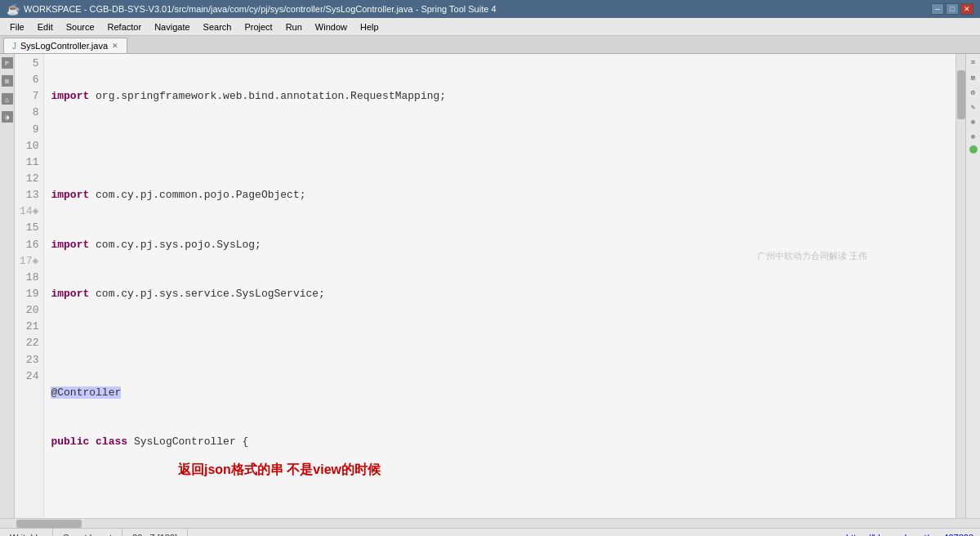  What do you see at coordinates (17, 27) in the screenshot?
I see `menu-item-file: File` at bounding box center [17, 27].